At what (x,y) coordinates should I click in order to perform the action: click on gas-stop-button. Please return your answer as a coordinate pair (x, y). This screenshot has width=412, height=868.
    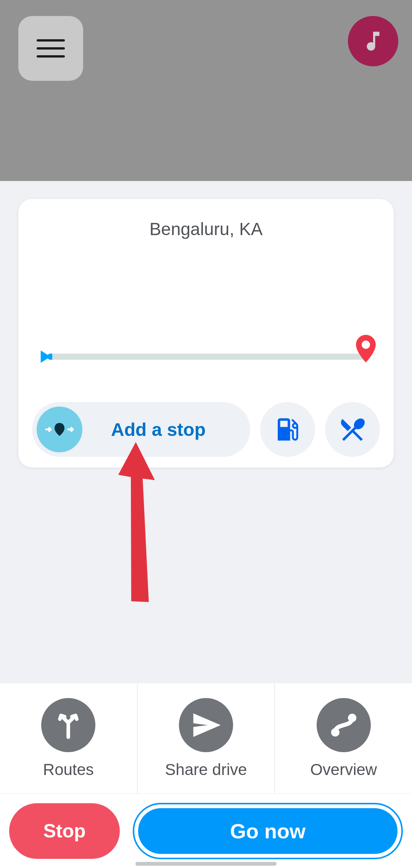
    Looking at the image, I should click on (288, 429).